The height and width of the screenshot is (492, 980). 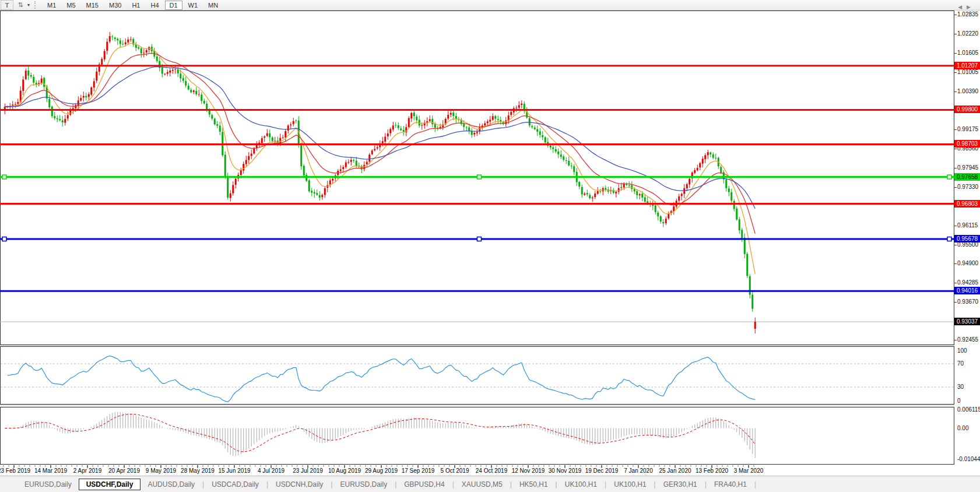 I want to click on price-badge-0.95678: 0.95678, so click(x=967, y=239).